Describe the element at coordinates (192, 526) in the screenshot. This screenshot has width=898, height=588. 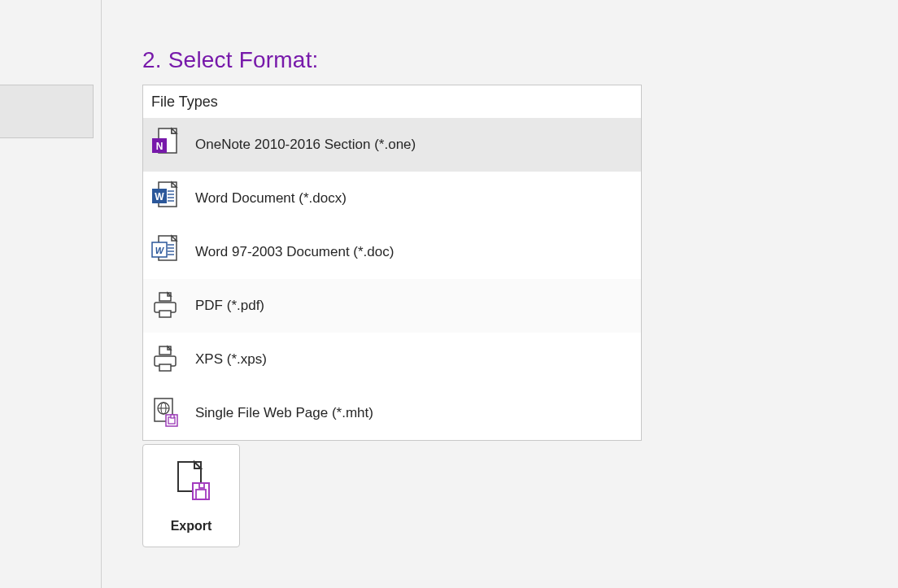
I see `export-button-label: Export` at that location.